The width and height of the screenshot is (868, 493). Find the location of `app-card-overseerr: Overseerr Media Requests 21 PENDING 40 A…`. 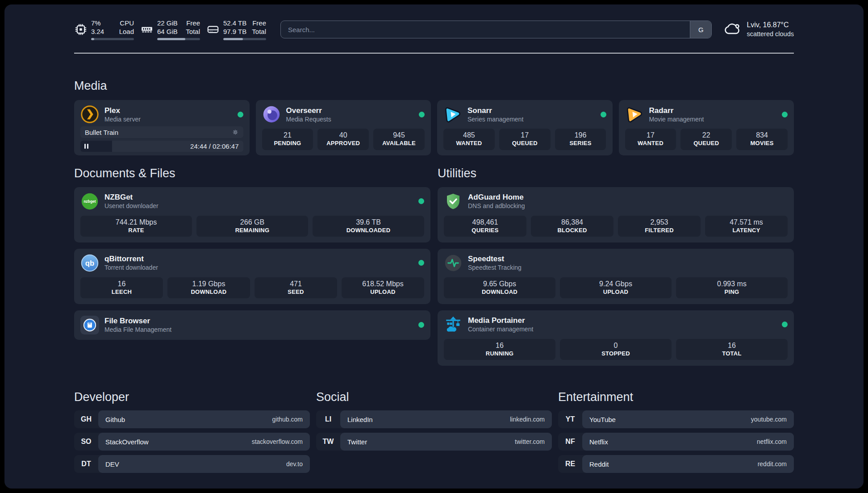

app-card-overseerr: Overseerr Media Requests 21 PENDING 40 A… is located at coordinates (344, 128).